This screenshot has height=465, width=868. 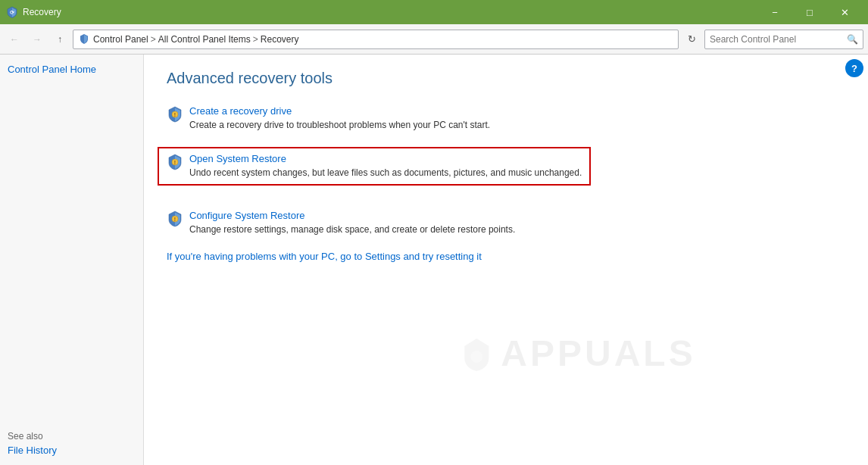 I want to click on help-button: ?, so click(x=854, y=68).